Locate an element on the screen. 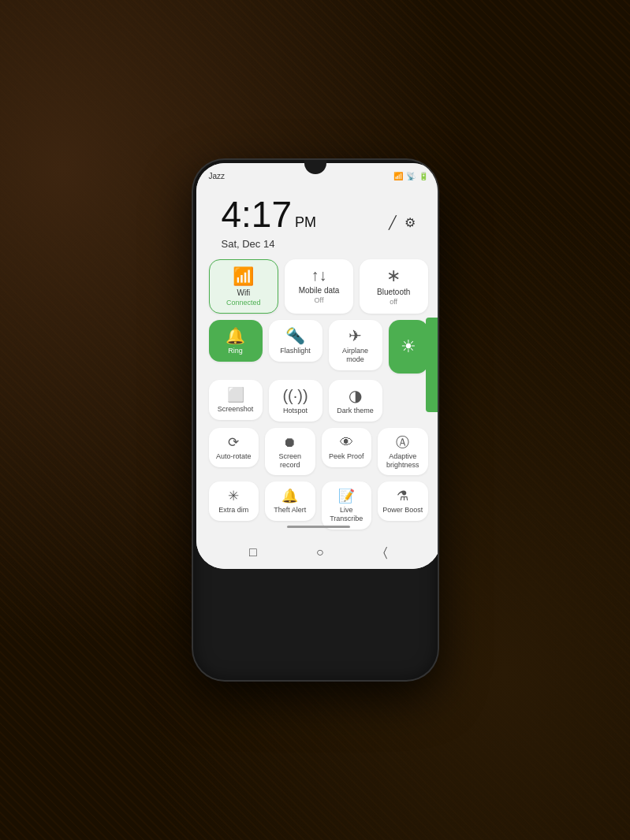 The image size is (630, 840). status-icons: 📶 📡 🔋 is located at coordinates (411, 177).